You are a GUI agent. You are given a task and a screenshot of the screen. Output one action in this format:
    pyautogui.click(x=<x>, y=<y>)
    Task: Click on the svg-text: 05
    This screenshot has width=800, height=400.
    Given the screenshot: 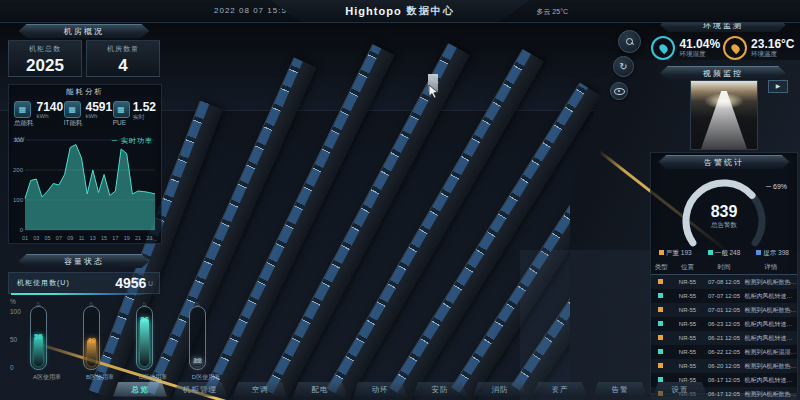 What is the action you would take?
    pyautogui.click(x=48, y=238)
    